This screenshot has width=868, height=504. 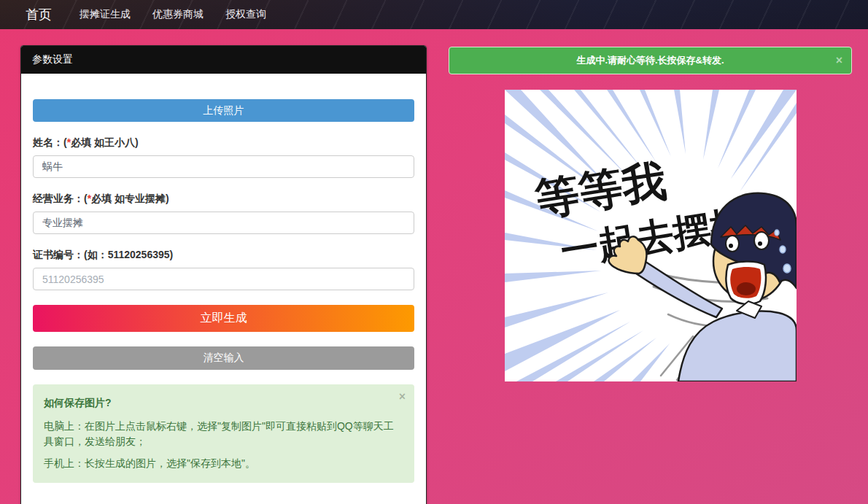 I want to click on tip-title: 如何保存图片?, so click(x=223, y=403).